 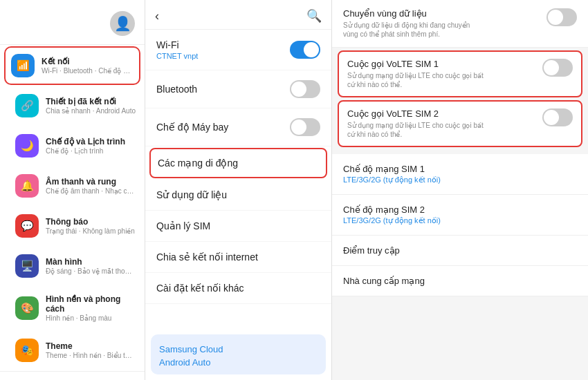 I want to click on sidebar-item-5: 🖥️ Màn hình Độ sáng · Bảo vệ mắt thoải m…, so click(x=72, y=266).